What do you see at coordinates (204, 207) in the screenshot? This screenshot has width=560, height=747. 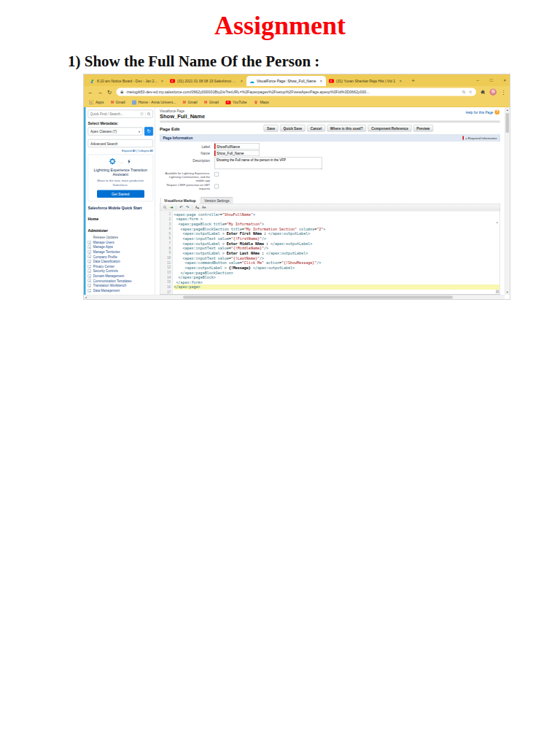 I see `font-decrease-icon: A▾` at bounding box center [204, 207].